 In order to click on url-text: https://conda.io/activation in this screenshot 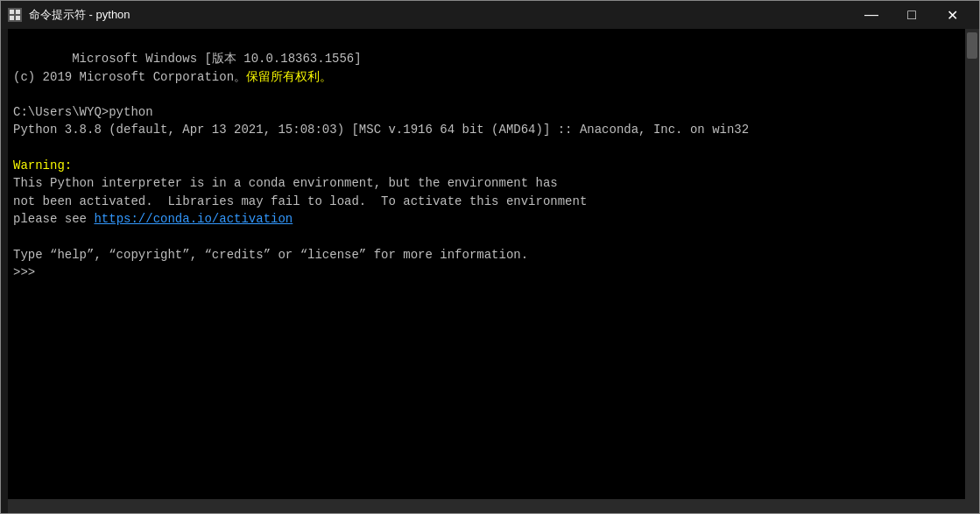, I will do `click(193, 219)`.